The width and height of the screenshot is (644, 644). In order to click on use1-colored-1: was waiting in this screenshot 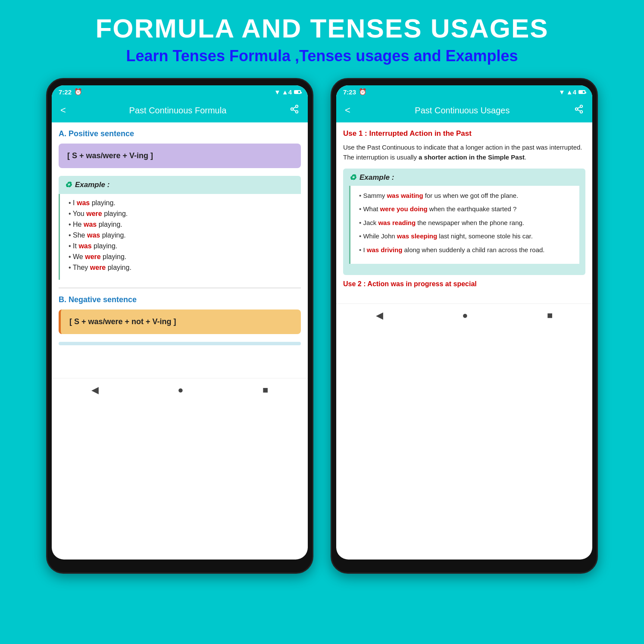, I will do `click(405, 196)`.